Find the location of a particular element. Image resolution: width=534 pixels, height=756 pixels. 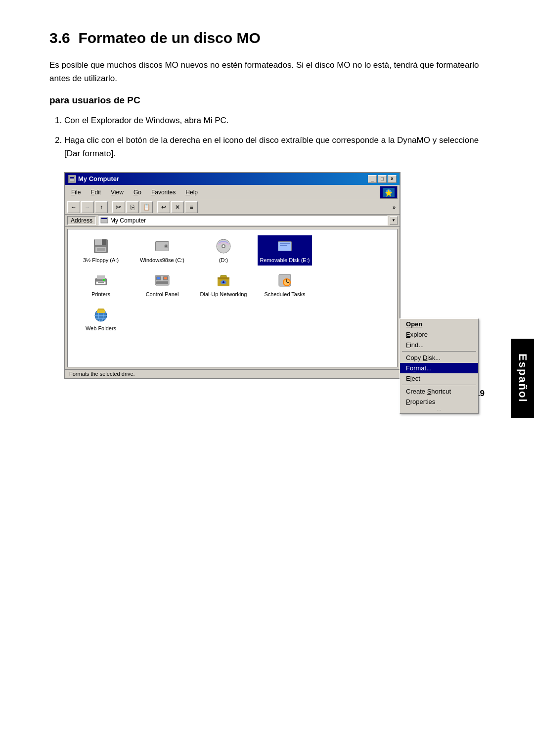

icon-ctrlpanel-label: Control Panel is located at coordinates (162, 295).